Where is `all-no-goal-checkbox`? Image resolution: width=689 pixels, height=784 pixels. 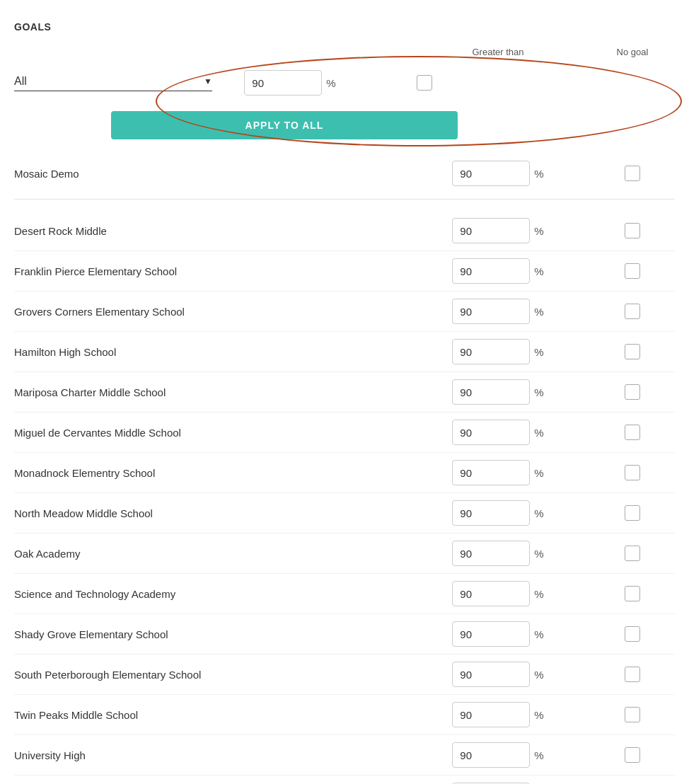
all-no-goal-checkbox is located at coordinates (424, 83).